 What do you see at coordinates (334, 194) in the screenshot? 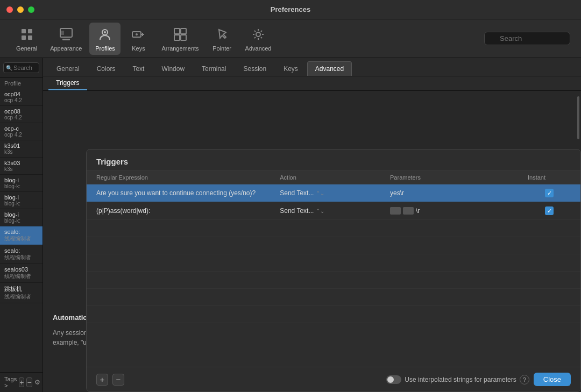
I see `triggers-row-1: Are you sure you want to continue connec…` at bounding box center [334, 194].